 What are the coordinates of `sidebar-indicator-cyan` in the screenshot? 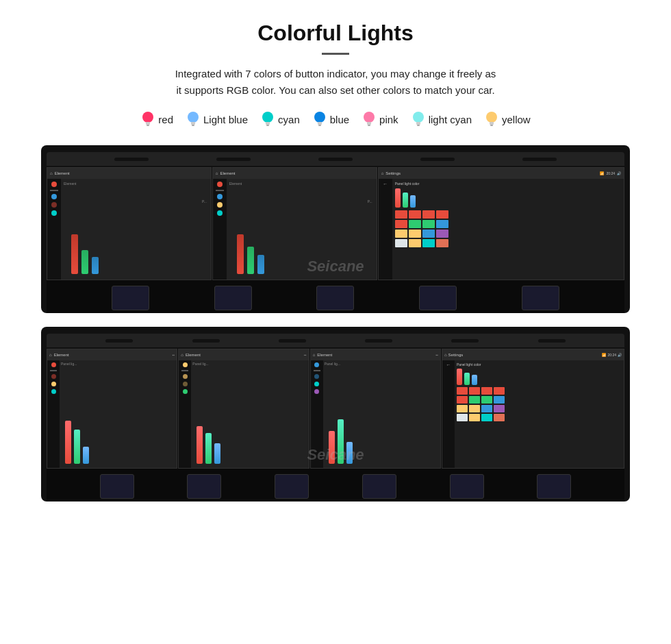 It's located at (54, 213).